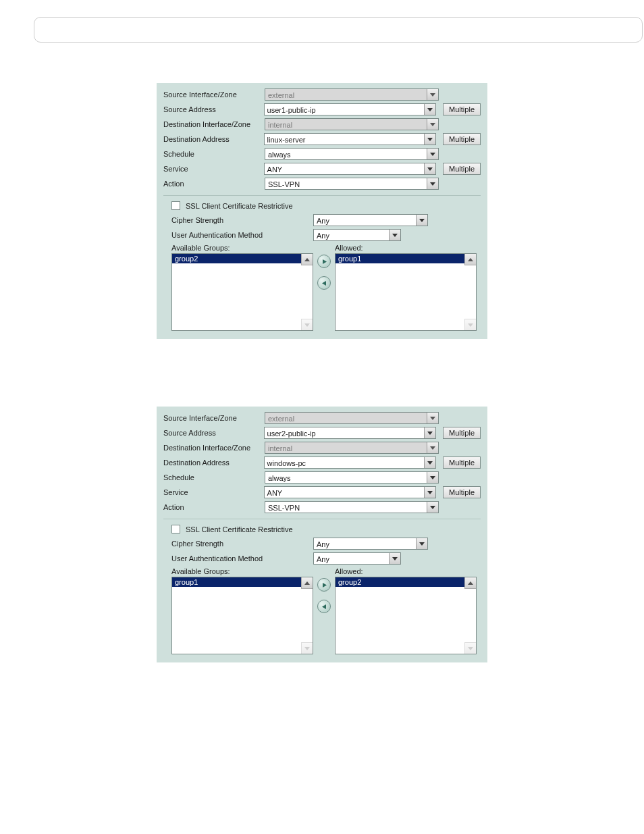 Image resolution: width=644 pixels, height=834 pixels. I want to click on dst-iface-value: internal, so click(280, 448).